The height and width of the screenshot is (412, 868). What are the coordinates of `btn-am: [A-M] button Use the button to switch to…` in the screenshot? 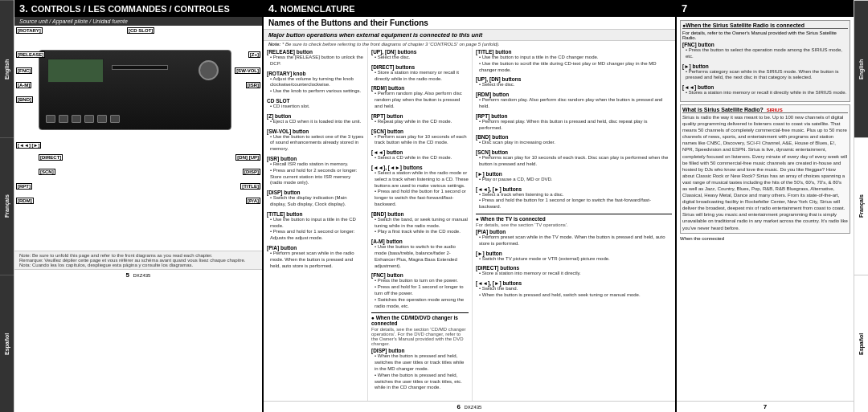 It's located at (420, 254).